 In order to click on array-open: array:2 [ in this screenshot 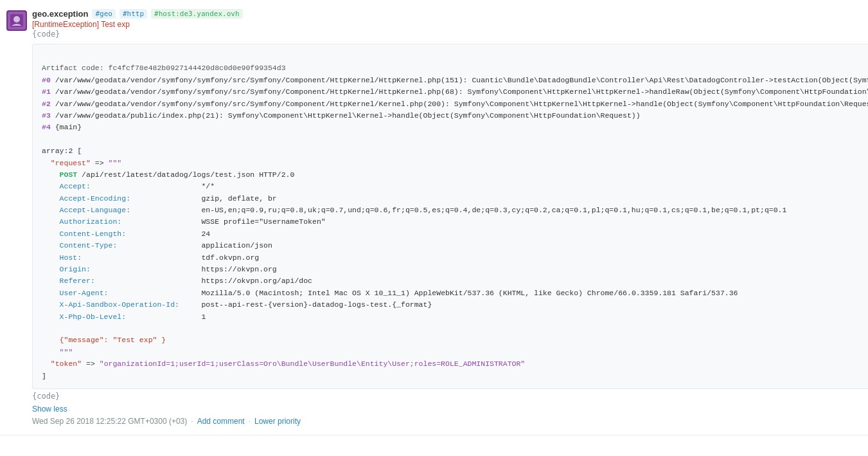, I will do `click(62, 150)`.